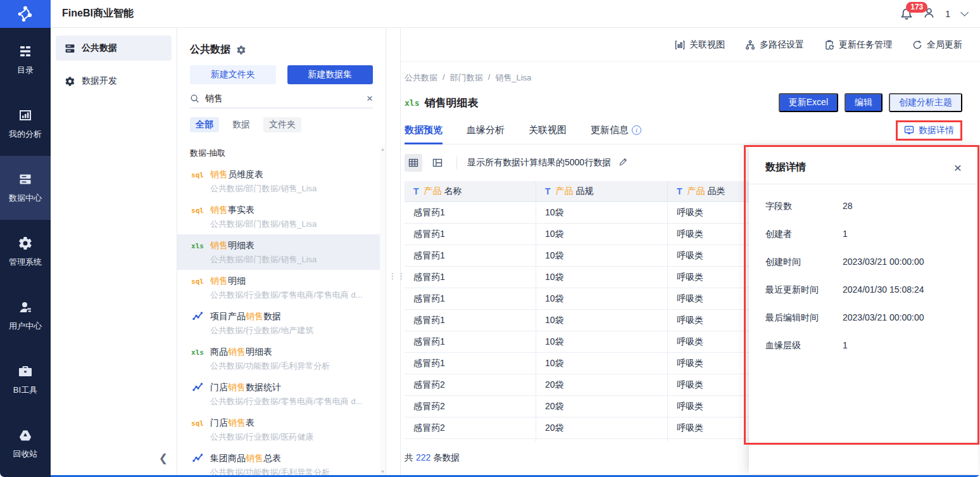 The width and height of the screenshot is (980, 477). What do you see at coordinates (437, 163) in the screenshot?
I see `column-view-icon` at bounding box center [437, 163].